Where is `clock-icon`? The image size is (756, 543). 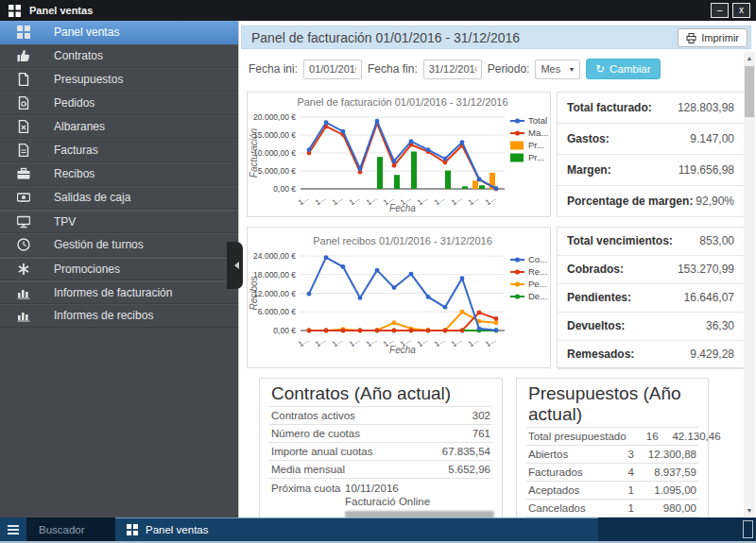
clock-icon is located at coordinates (24, 245).